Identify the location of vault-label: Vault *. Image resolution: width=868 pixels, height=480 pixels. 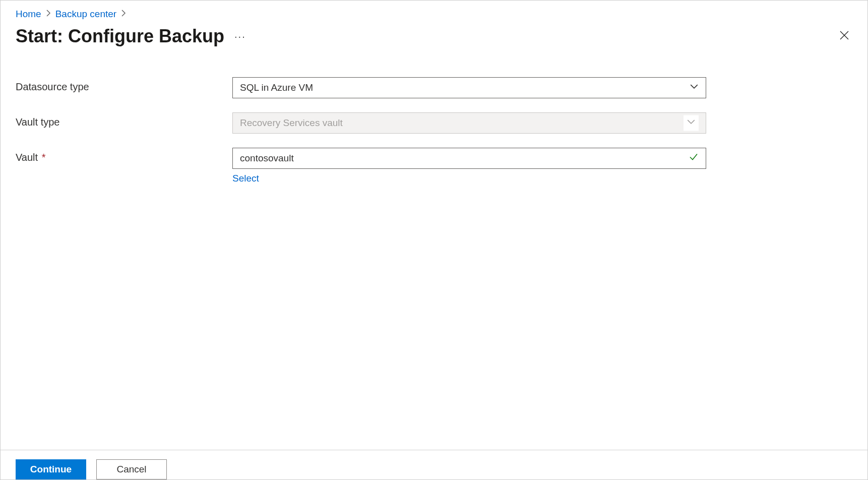
(124, 155).